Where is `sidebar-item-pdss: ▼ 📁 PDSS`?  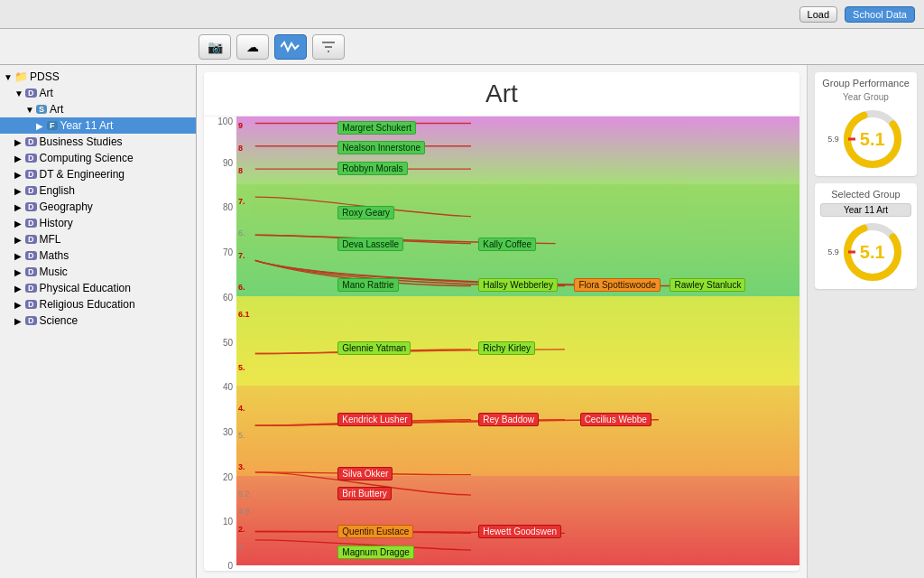
sidebar-item-pdss: ▼ 📁 PDSS is located at coordinates (97, 77).